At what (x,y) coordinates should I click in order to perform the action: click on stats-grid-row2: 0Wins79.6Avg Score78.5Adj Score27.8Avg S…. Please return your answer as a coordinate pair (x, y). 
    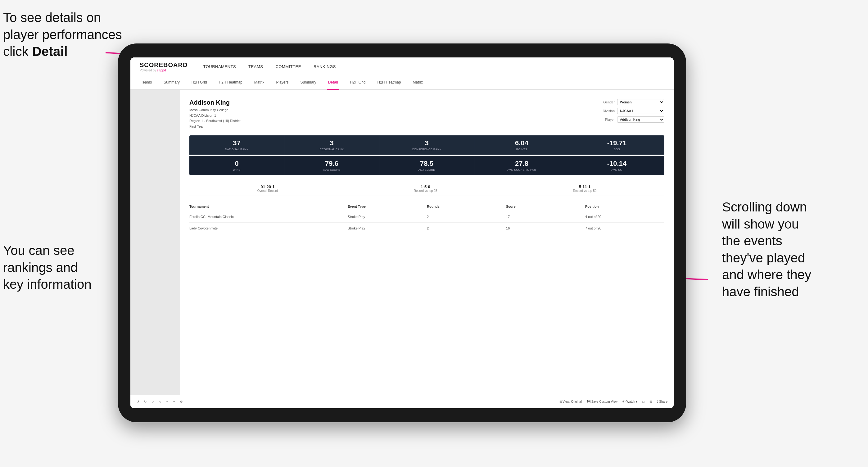
    Looking at the image, I should click on (427, 166).